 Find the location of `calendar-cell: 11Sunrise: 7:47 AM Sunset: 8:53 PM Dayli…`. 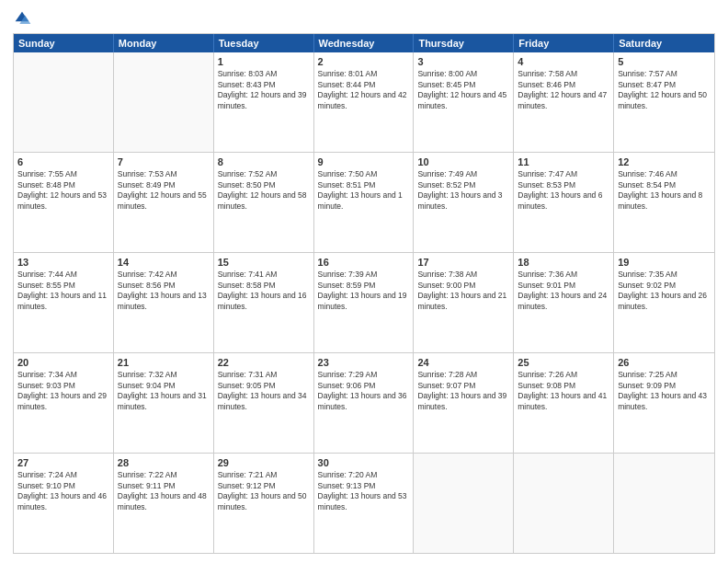

calendar-cell: 11Sunrise: 7:47 AM Sunset: 8:53 PM Dayli… is located at coordinates (564, 202).